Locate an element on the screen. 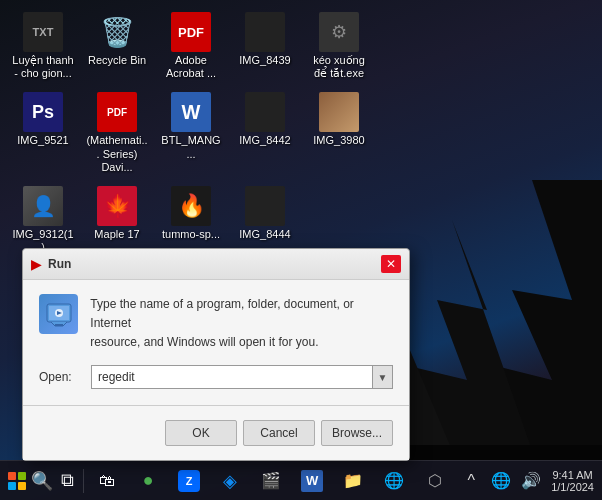 The height and width of the screenshot is (500, 602). store-icon: 🛍 is located at coordinates (107, 481).